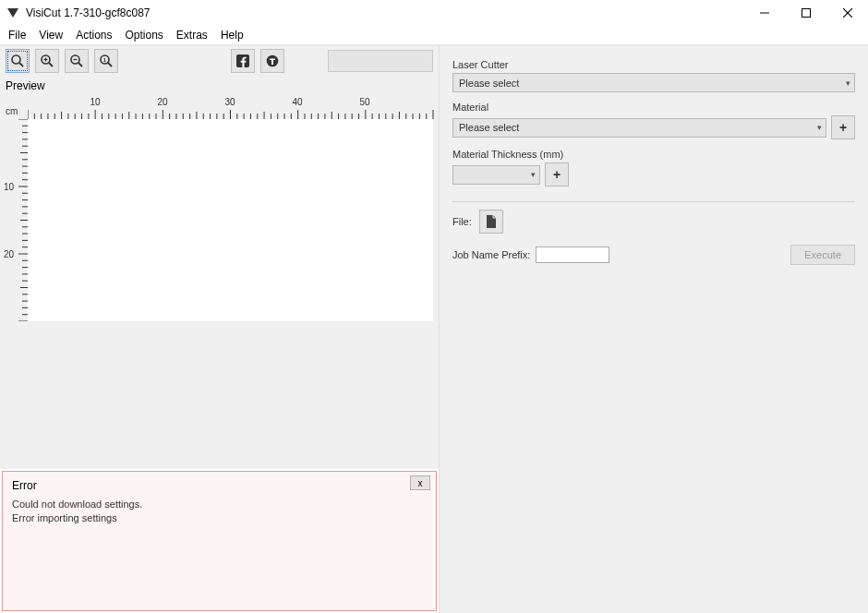 The width and height of the screenshot is (868, 613). Describe the element at coordinates (17, 35) in the screenshot. I see `menu-file: File` at that location.